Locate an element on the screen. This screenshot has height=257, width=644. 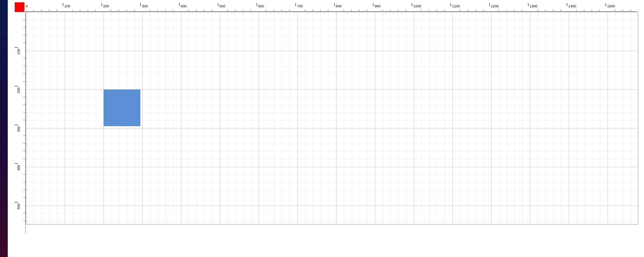
h-ruler-label: 500 is located at coordinates (223, 6).